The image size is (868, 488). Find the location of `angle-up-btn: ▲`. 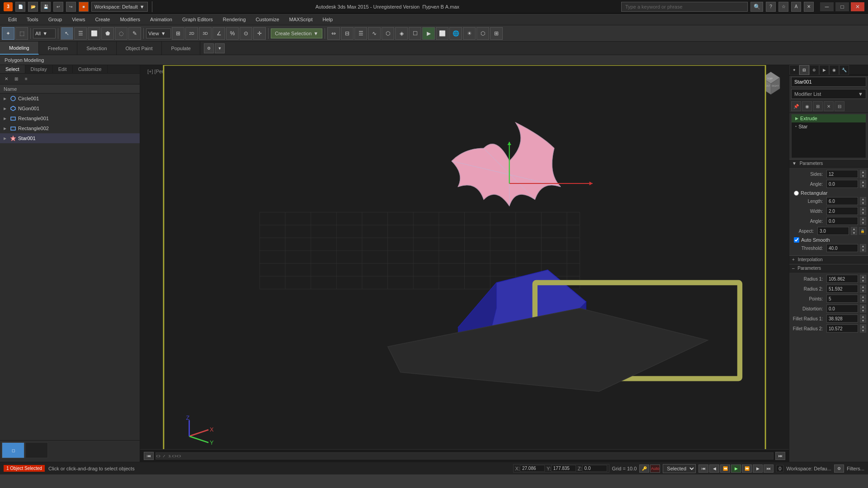

angle-up-btn: ▲ is located at coordinates (863, 182).